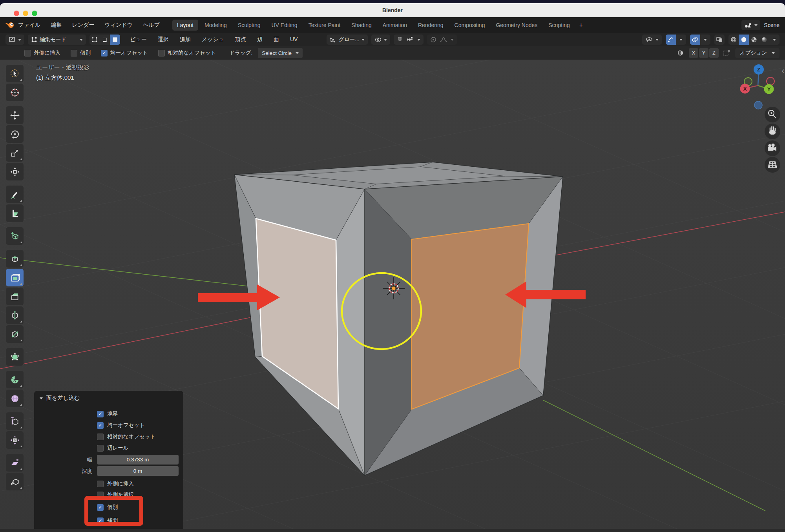  What do you see at coordinates (772, 115) in the screenshot?
I see `zoom-button` at bounding box center [772, 115].